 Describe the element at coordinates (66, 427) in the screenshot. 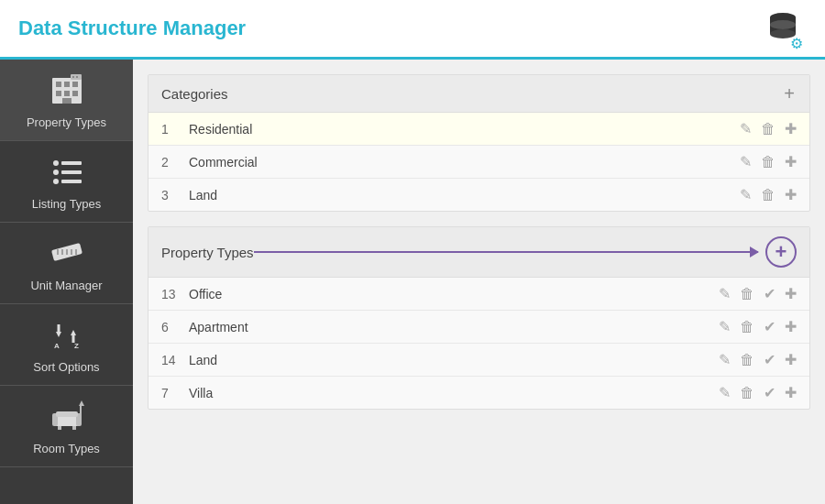

I see `sidebar-item-room-types: Room Types` at that location.